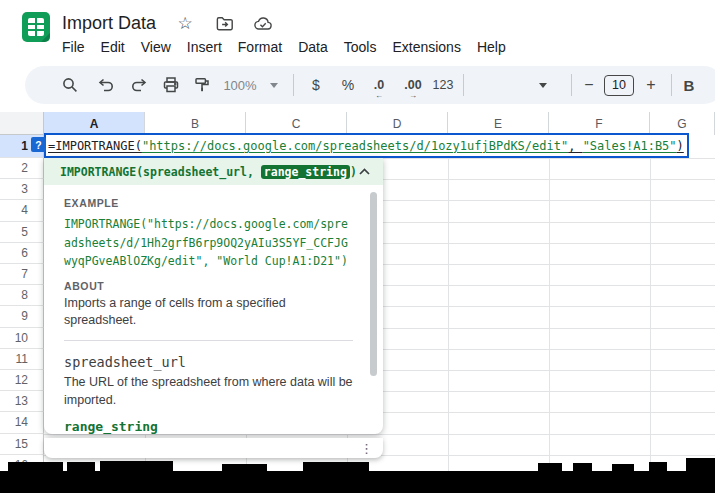  What do you see at coordinates (398, 124) in the screenshot?
I see `column-header-d: D` at bounding box center [398, 124].